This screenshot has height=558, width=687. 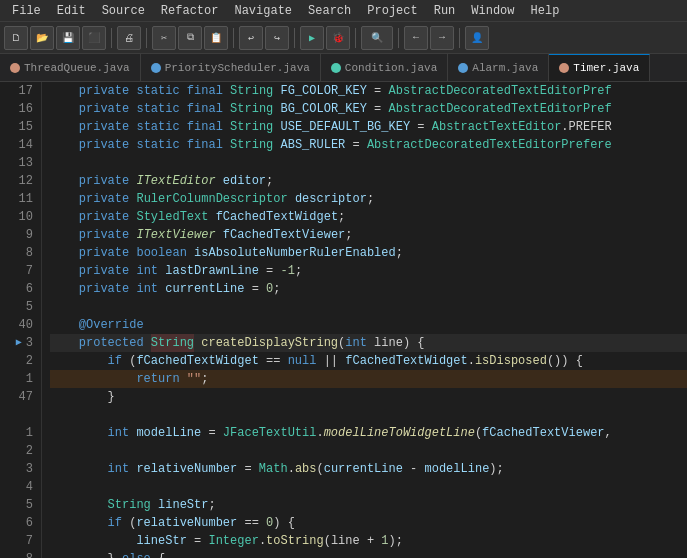 What do you see at coordinates (498, 68) in the screenshot?
I see `tab-alarm: Alarm.java` at bounding box center [498, 68].